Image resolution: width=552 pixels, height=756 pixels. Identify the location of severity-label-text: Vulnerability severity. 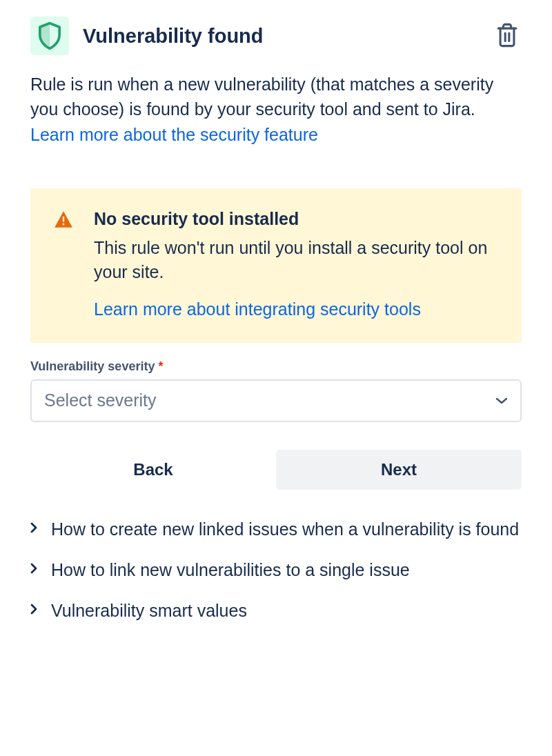
(92, 366).